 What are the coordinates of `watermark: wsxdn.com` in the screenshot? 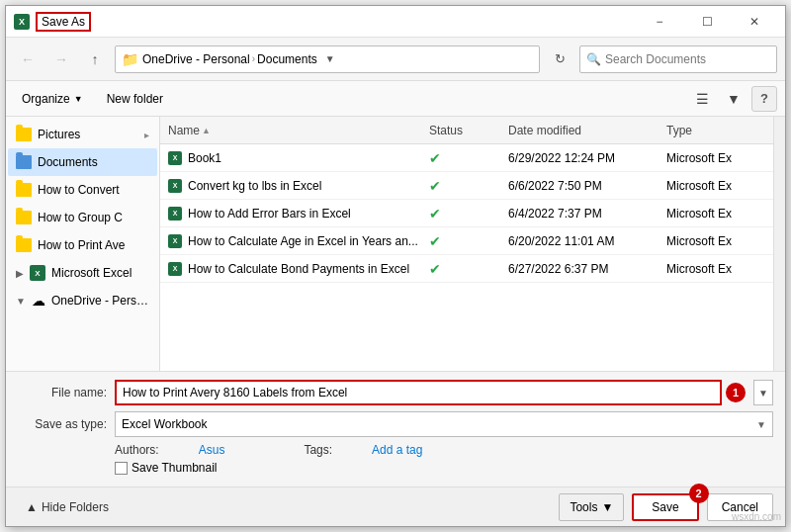 It's located at (756, 516).